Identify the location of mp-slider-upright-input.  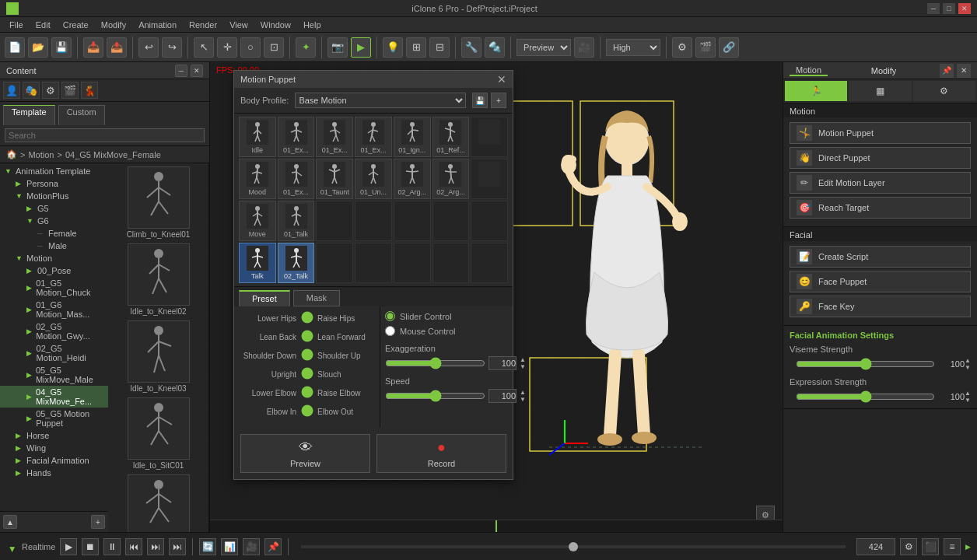
(306, 373).